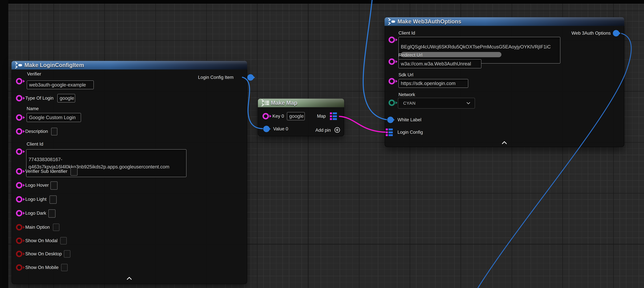 This screenshot has width=644, height=288. I want to click on input-pin-white-label, so click(390, 120).